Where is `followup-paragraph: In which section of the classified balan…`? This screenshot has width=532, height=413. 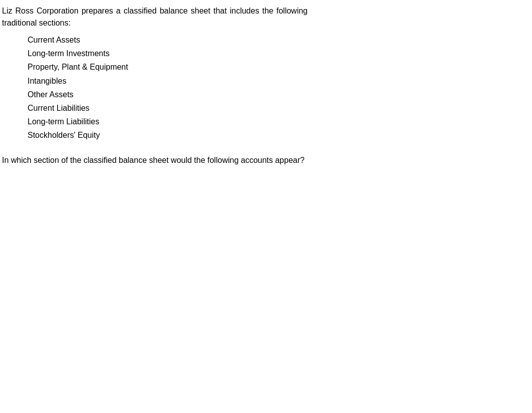
followup-paragraph: In which section of the classified balan… is located at coordinates (156, 160).